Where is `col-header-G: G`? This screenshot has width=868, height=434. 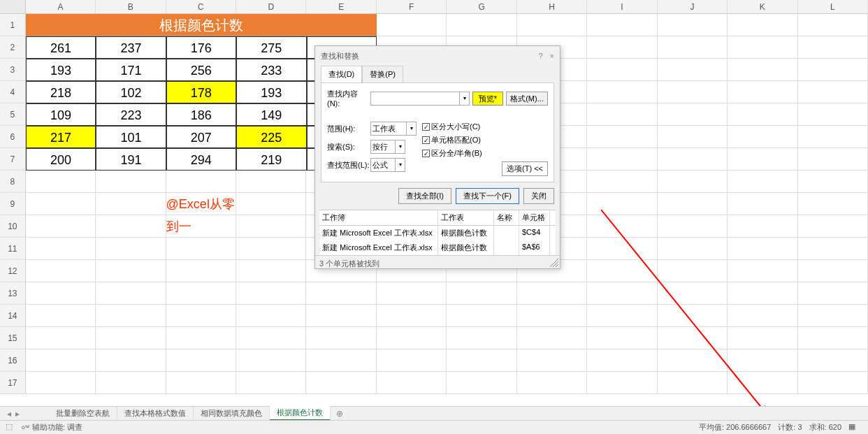 col-header-G: G is located at coordinates (482, 7).